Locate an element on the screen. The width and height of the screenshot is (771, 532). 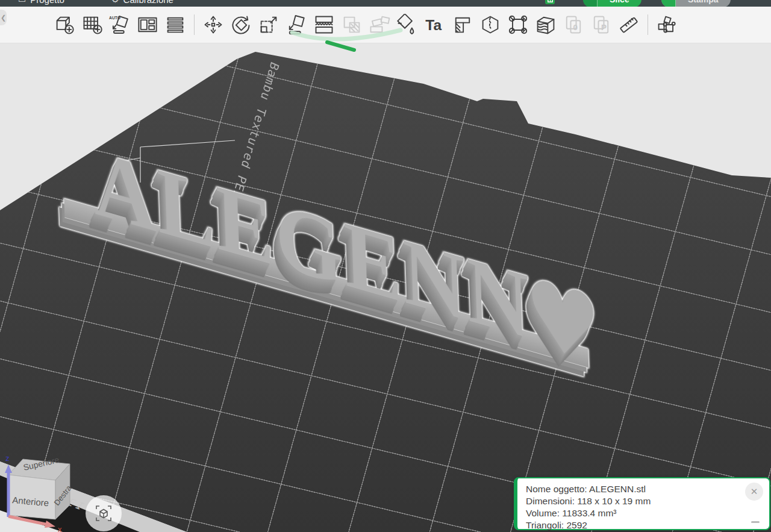
measure-icon is located at coordinates (629, 25).